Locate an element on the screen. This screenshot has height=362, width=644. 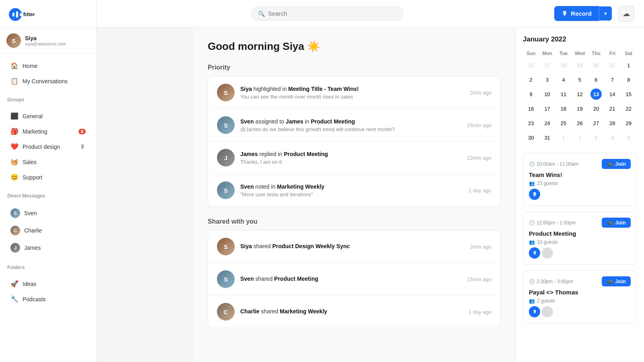
priority-item-4: S Sven noted in Marketing Weekly "More u… is located at coordinates (354, 190).